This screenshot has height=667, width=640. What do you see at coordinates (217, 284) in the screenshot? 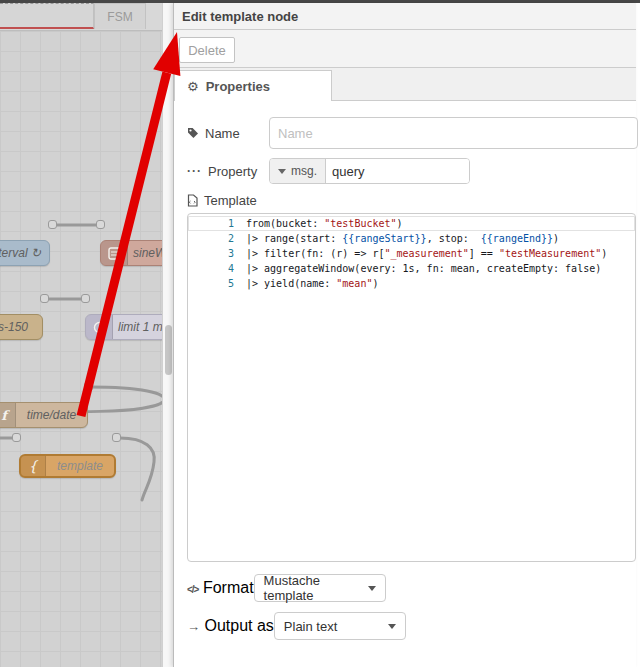
I see `line-number: 5` at bounding box center [217, 284].